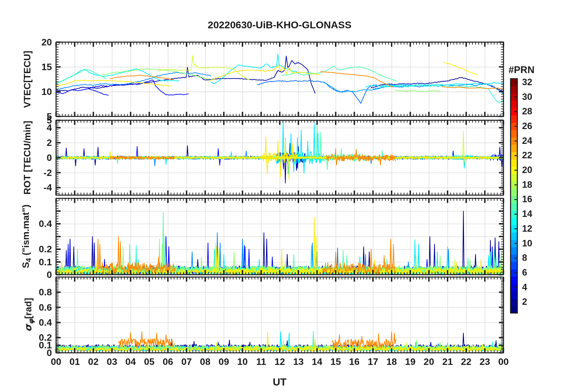 The height and width of the screenshot is (392, 561). Describe the element at coordinates (28, 260) in the screenshot. I see `s4-subscript: 4` at that location.